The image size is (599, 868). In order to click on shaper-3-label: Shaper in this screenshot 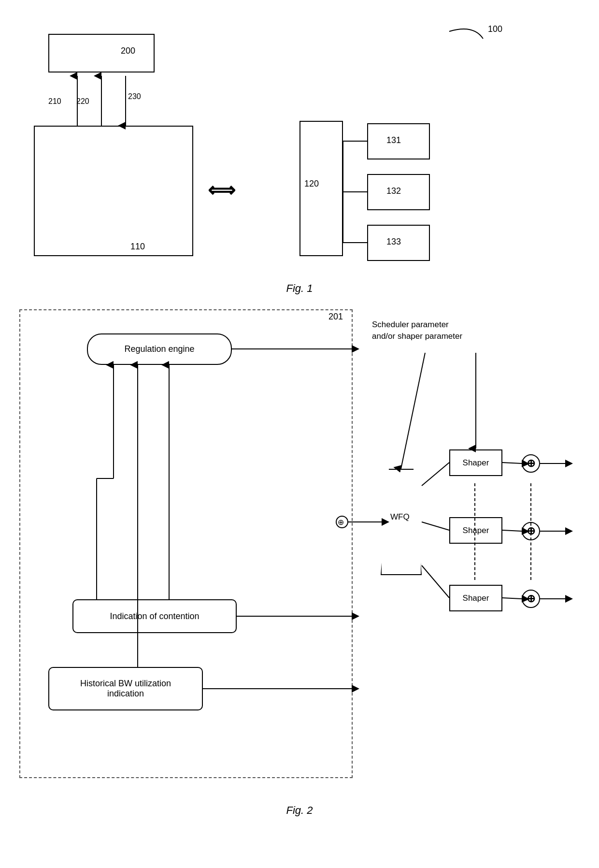, I will do `click(476, 598)`.